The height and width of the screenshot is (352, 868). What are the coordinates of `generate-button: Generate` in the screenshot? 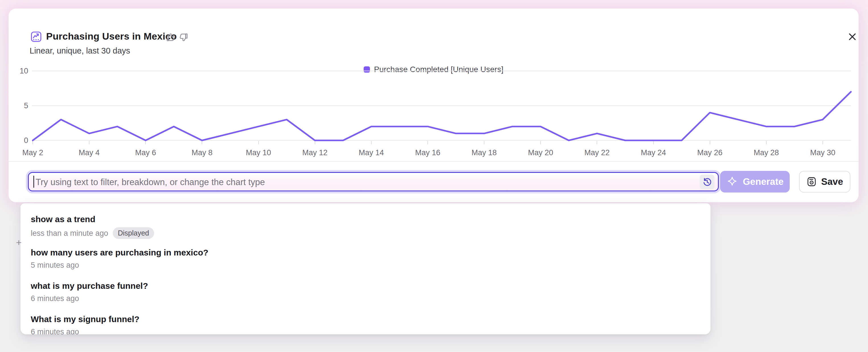 It's located at (755, 182).